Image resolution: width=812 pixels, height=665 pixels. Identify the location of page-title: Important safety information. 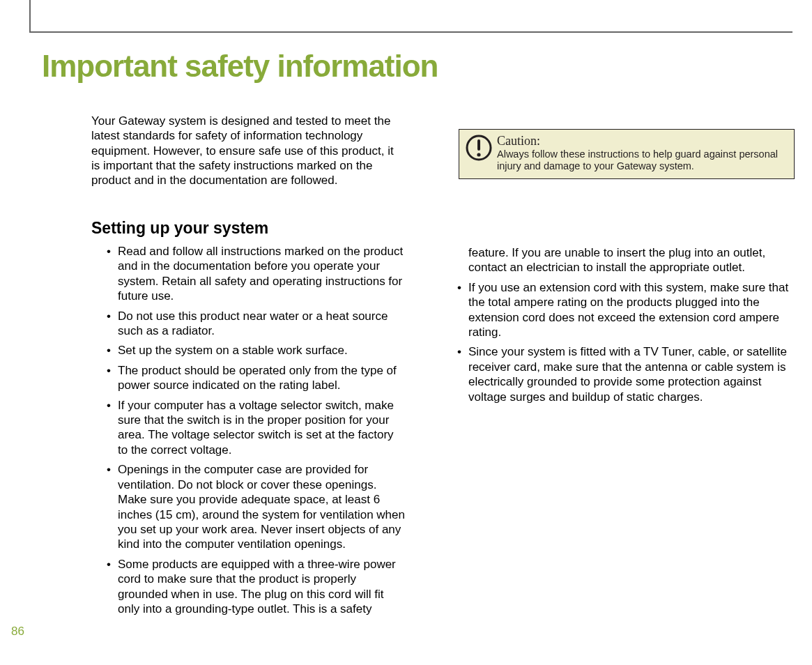
(240, 66).